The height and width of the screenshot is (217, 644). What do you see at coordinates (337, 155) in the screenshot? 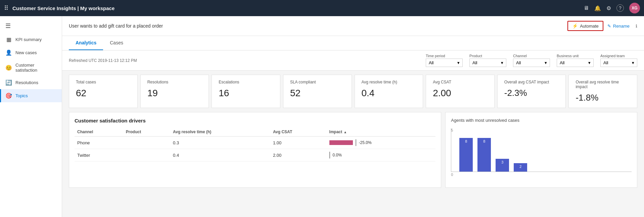
I see `impact-value: 0.0%` at bounding box center [337, 155].